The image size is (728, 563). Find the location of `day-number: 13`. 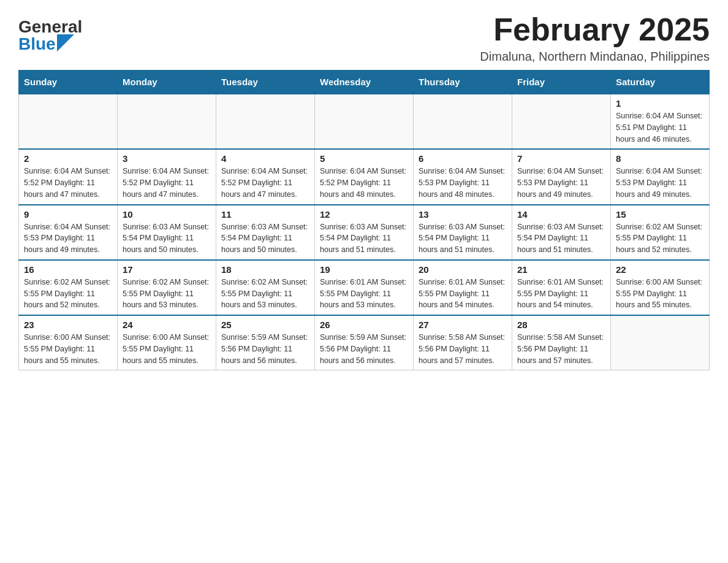

day-number: 13 is located at coordinates (463, 215).